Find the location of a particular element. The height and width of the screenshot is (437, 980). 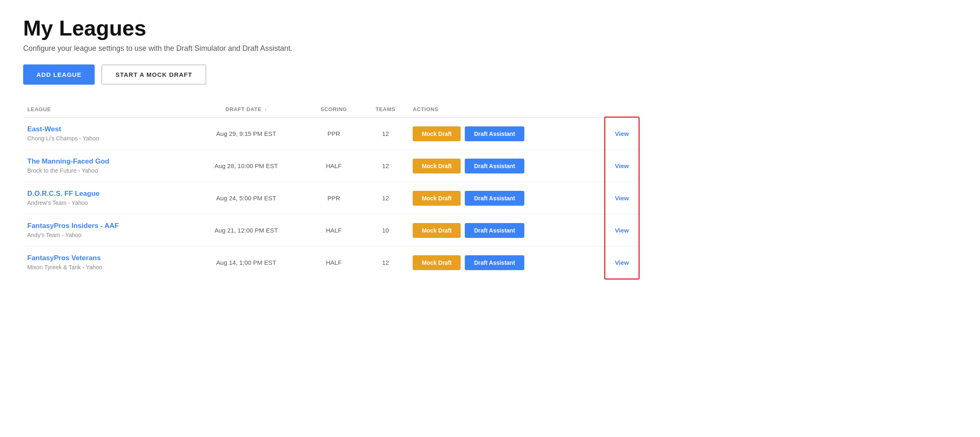

league-sub: Brock to the Future - Yahoo is located at coordinates (63, 171).